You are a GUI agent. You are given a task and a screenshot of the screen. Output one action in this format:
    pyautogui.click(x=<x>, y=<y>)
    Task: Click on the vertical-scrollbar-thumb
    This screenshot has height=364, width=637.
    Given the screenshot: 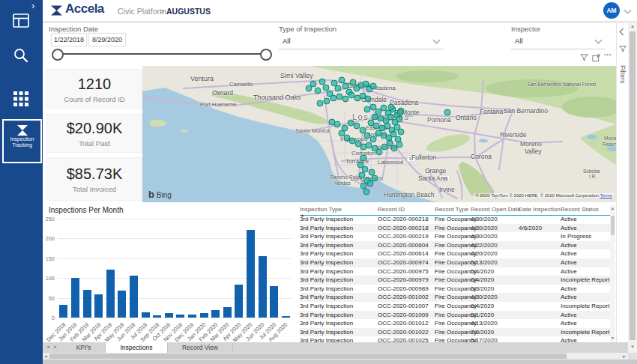 What is the action you would take?
    pyautogui.click(x=633, y=186)
    